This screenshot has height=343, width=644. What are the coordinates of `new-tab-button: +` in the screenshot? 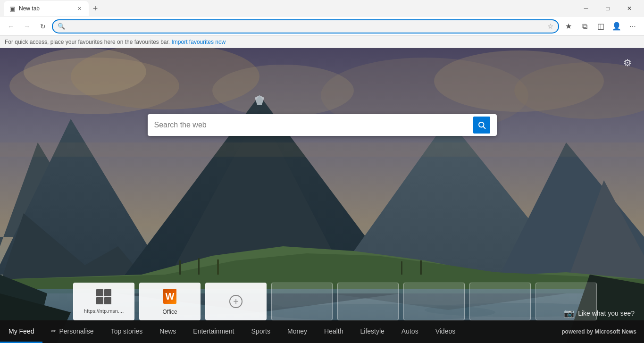 It's located at (95, 8).